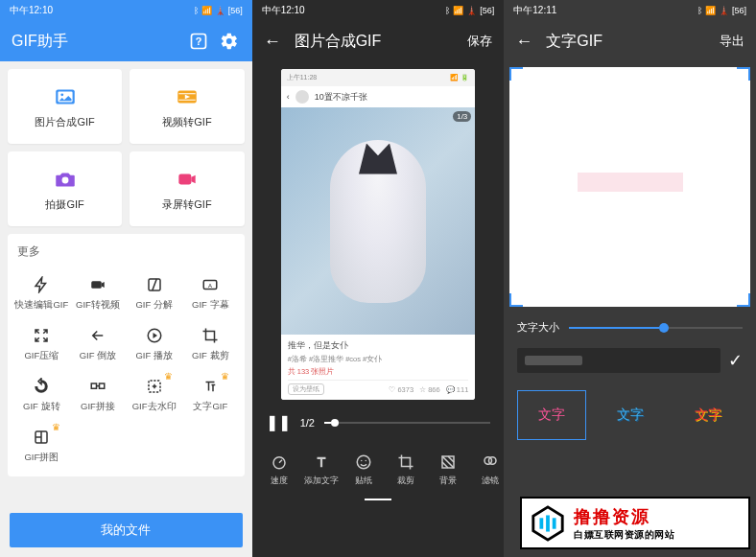 The image size is (756, 557). I want to click on settings-icon, so click(229, 41).